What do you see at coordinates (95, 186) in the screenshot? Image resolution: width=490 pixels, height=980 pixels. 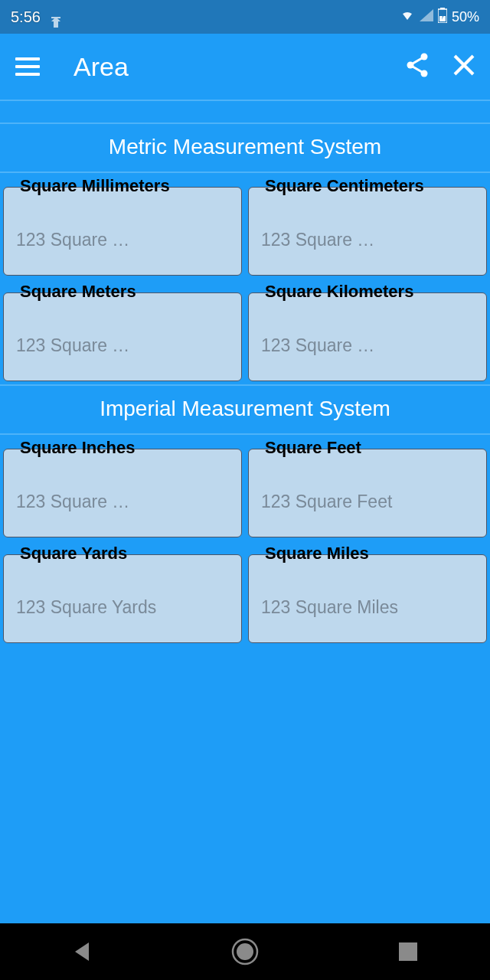 I see `field-label: Square Millimeters` at bounding box center [95, 186].